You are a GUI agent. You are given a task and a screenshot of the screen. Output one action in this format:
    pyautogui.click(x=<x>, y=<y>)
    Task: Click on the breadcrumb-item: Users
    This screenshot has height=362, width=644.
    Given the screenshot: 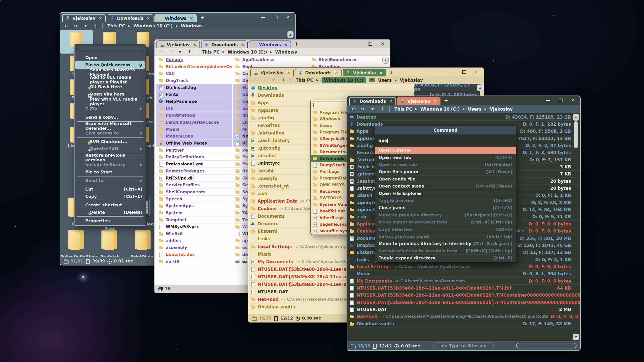 What is the action you would take?
    pyautogui.click(x=385, y=80)
    